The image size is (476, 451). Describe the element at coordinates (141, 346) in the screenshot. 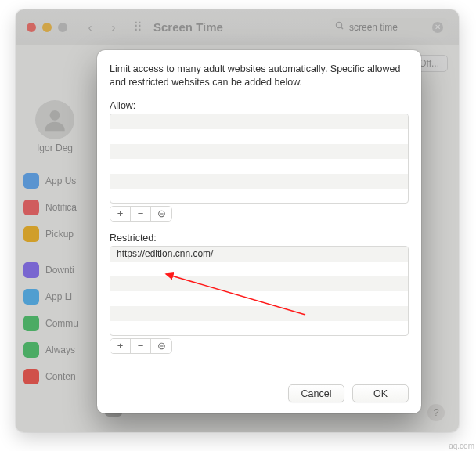

I see `restricted-list-controls: + − ⊝` at that location.